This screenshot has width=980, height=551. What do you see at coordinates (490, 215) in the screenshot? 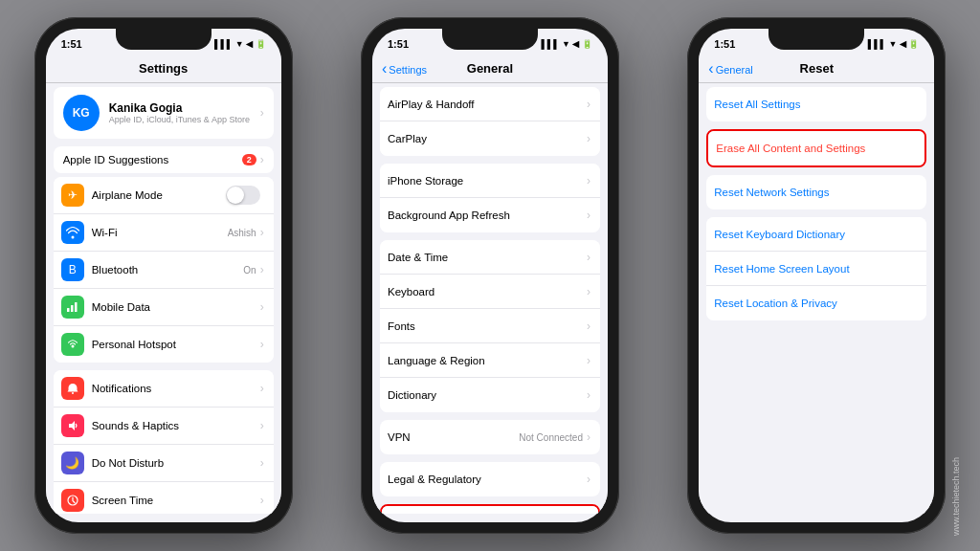
I see `bg-refresh-item: Background App Refresh ›` at bounding box center [490, 215].